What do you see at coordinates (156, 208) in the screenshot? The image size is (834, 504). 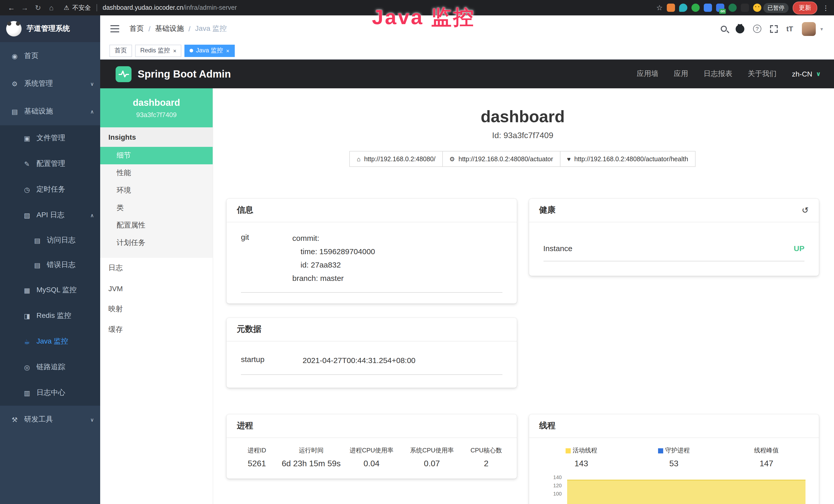 I see `sba-menu-classes: 类` at bounding box center [156, 208].